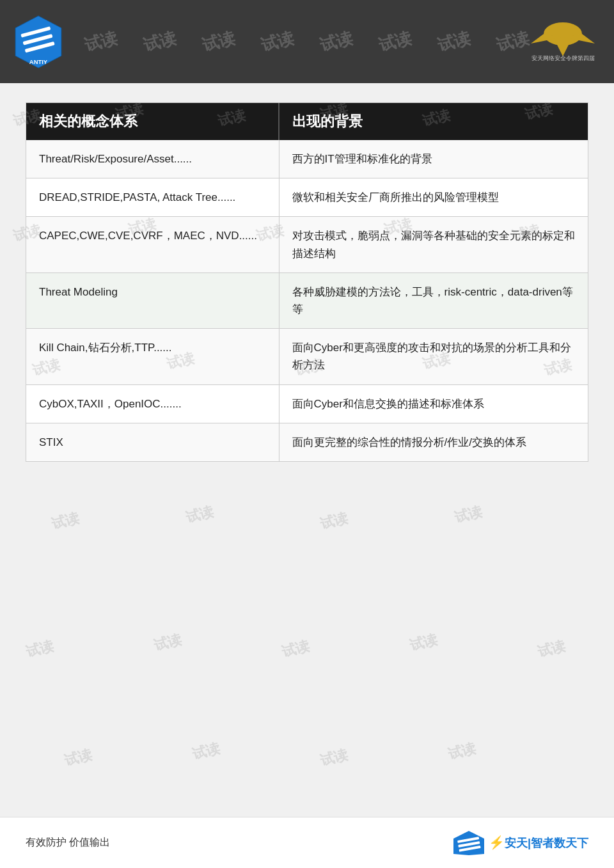 The image size is (614, 868). Describe the element at coordinates (434, 404) in the screenshot. I see `cell-right-5: 面向Cyber和信息交换的描述和标准体系` at that location.